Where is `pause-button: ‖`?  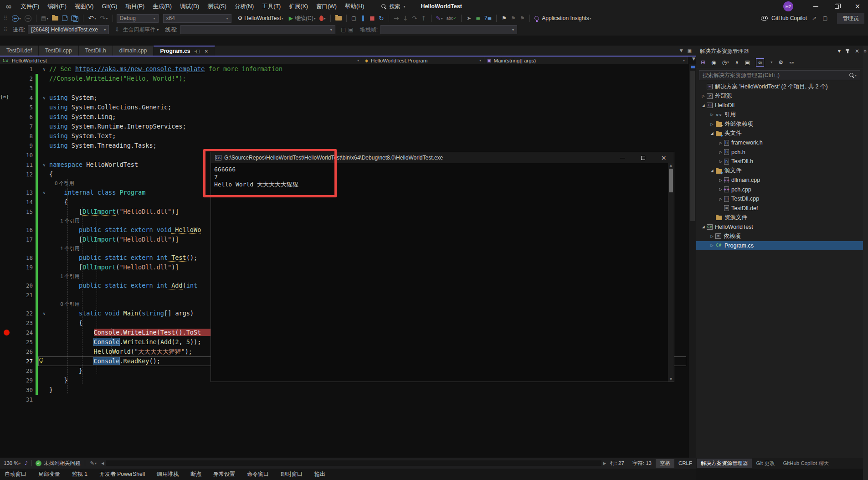
pause-button: ‖ is located at coordinates (363, 18).